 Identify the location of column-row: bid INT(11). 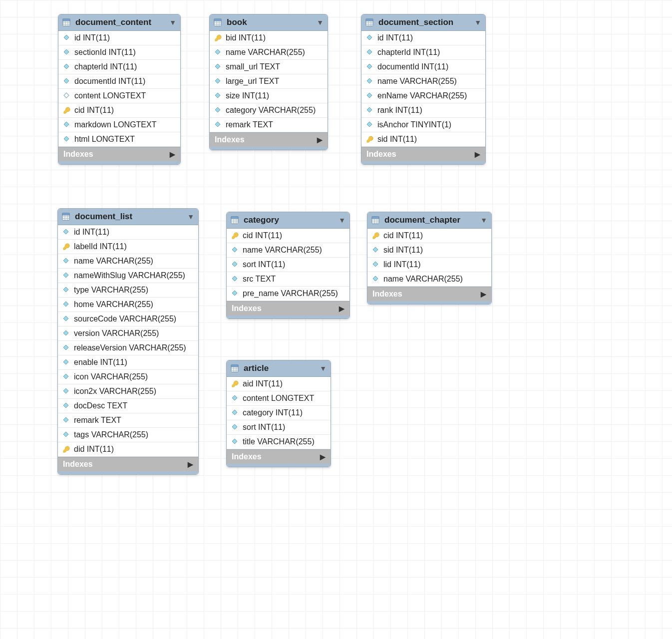
(269, 38).